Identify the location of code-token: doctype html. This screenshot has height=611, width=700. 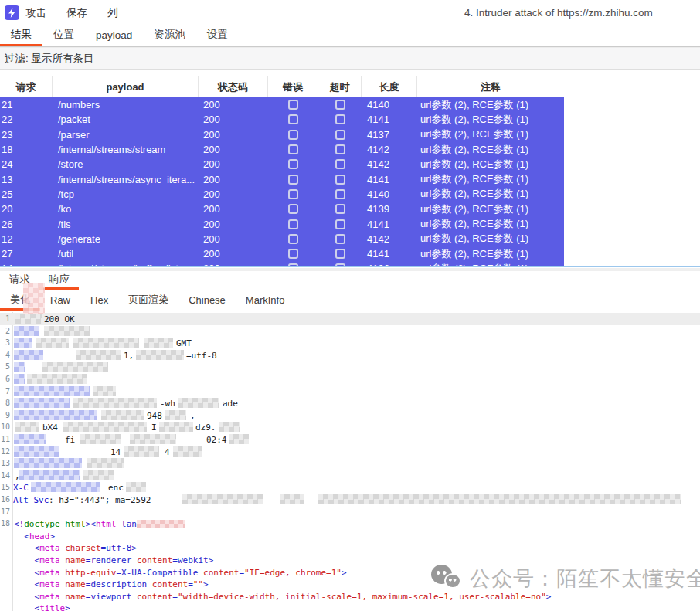
(54, 524).